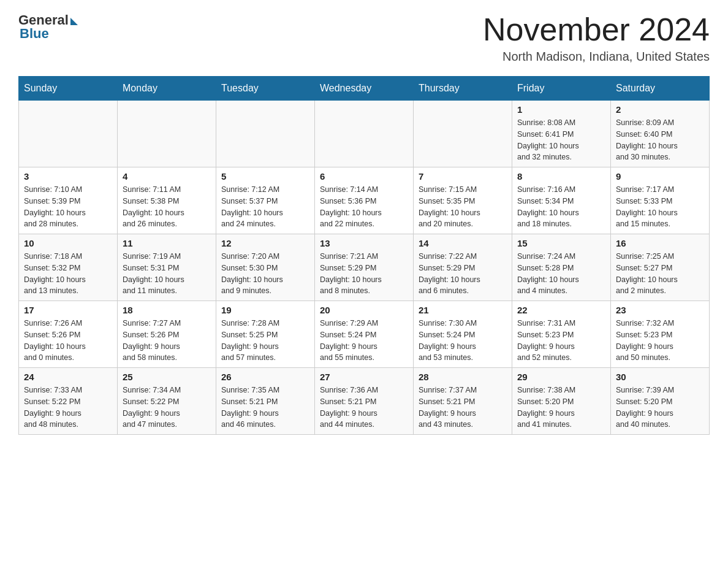  I want to click on day-info: Sunrise: 7:30 AMSunset: 5:24 PMDaylight:…, so click(463, 341).